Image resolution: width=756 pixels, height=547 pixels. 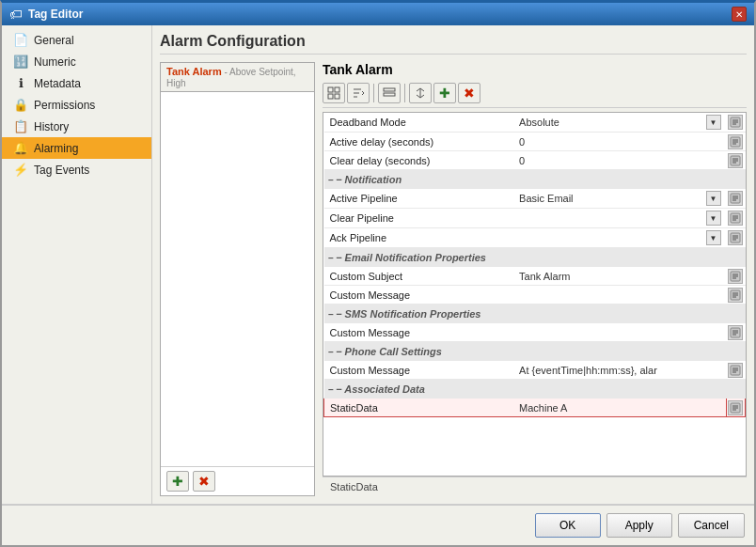 I want to click on prop-value-cell: Absolute▼, so click(x=620, y=122).